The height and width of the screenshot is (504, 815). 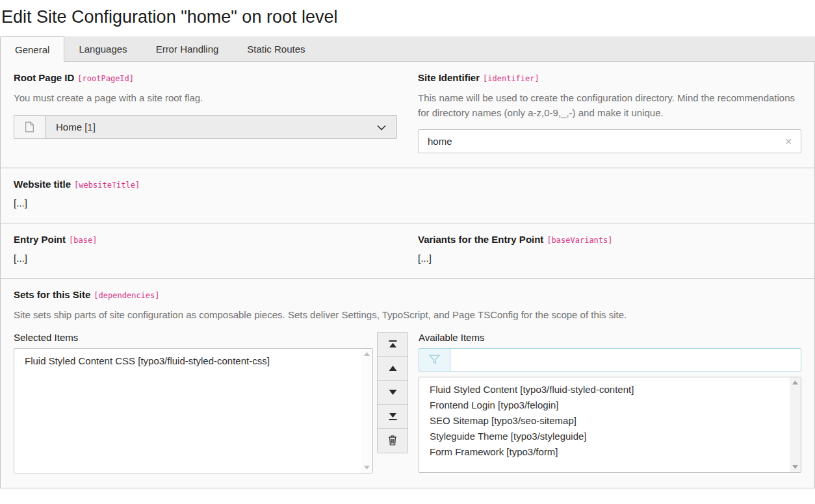 I want to click on available-items-scrollbar, so click(x=796, y=425).